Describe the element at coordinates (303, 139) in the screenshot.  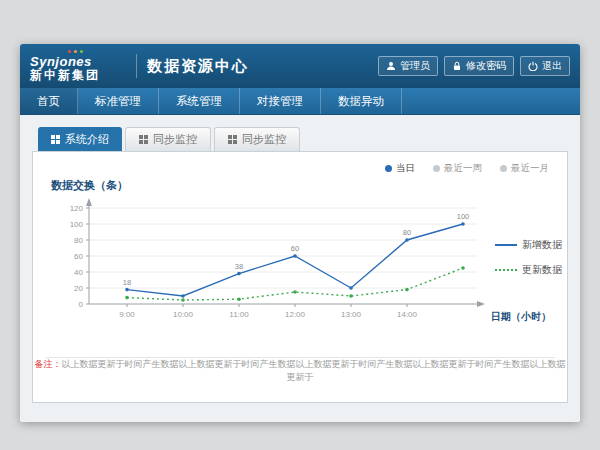
I see `tab-bar: 系统介绍 同步监控 同步监控` at that location.